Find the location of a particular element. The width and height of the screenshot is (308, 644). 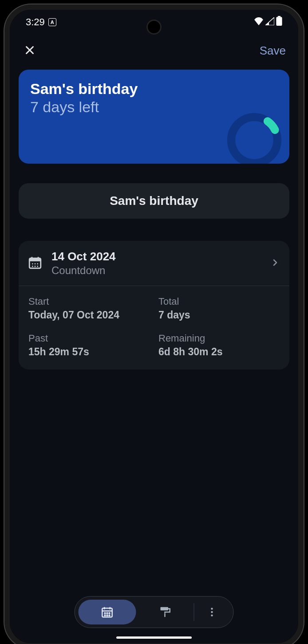

keyboard-indicator-icon: A is located at coordinates (52, 22).